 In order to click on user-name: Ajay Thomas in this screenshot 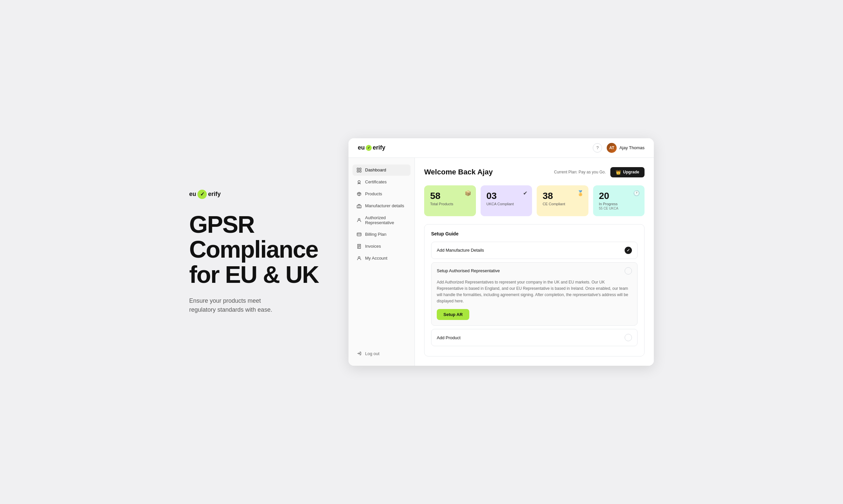, I will do `click(632, 148)`.